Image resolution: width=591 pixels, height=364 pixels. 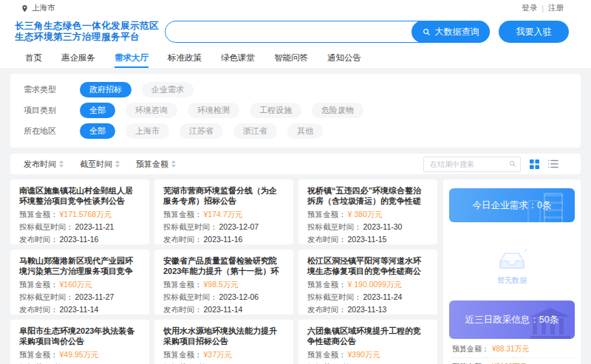 What do you see at coordinates (510, 363) in the screenshot?
I see `budget-value: ¥2193万元` at bounding box center [510, 363].